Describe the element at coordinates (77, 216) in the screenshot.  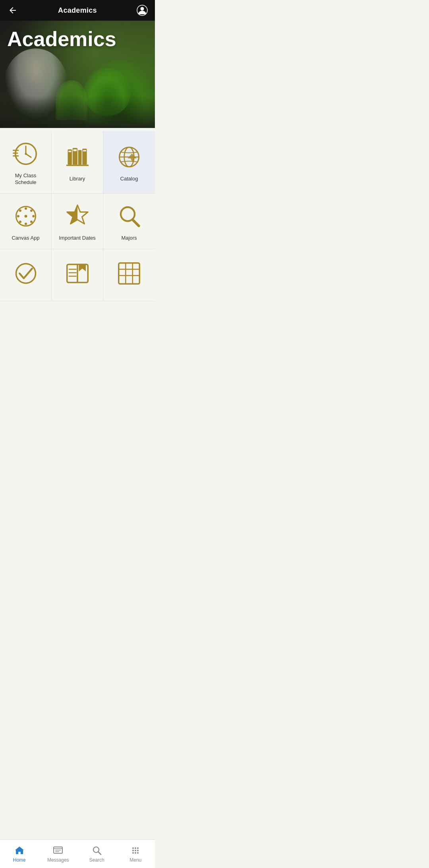
I see `menu-grid: My Class Schedule` at that location.